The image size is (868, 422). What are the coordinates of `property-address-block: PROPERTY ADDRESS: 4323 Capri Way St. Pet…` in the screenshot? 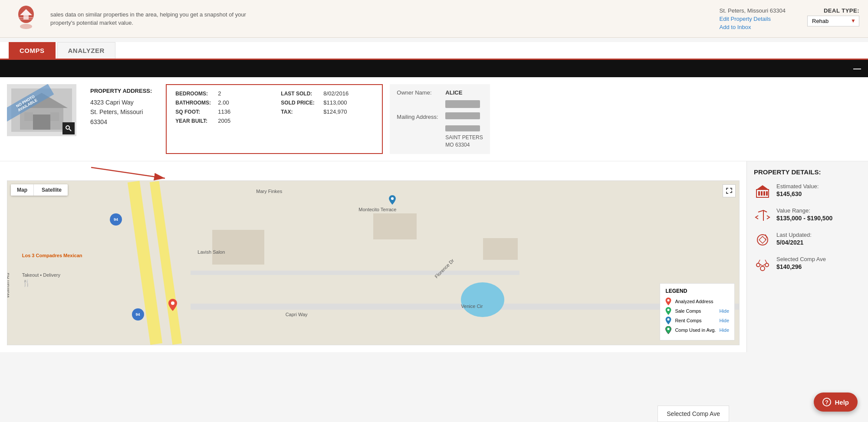 It's located at (121, 119).